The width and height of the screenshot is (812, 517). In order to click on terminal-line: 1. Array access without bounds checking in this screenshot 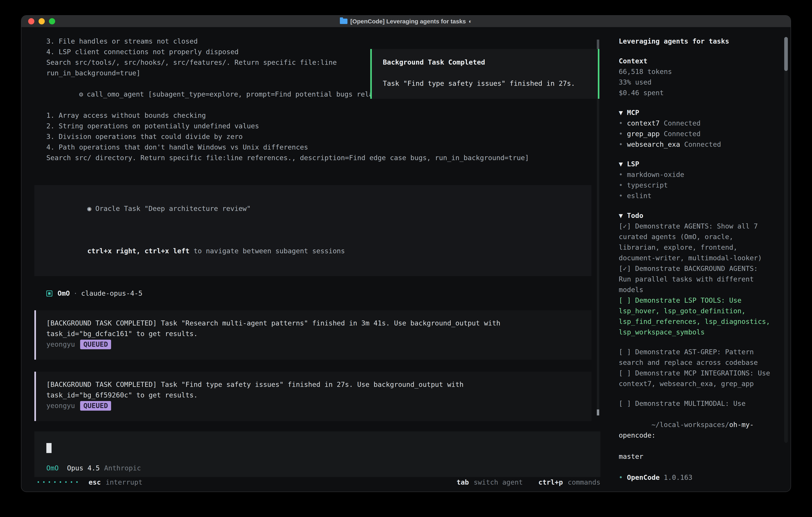, I will do `click(322, 115)`.